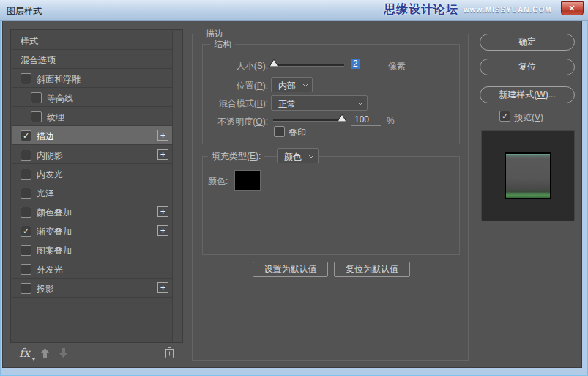 The height and width of the screenshot is (376, 588). Describe the element at coordinates (92, 136) in the screenshot. I see `sidebar-item-stroke: ✓描边` at that location.